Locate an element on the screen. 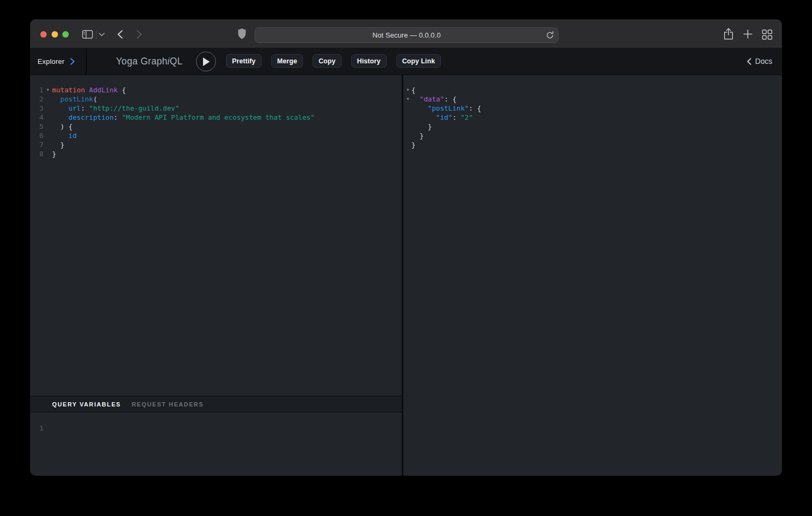 Image resolution: width=812 pixels, height=516 pixels. titlebar: Not Secure — 0.0.0.0 is located at coordinates (406, 33).